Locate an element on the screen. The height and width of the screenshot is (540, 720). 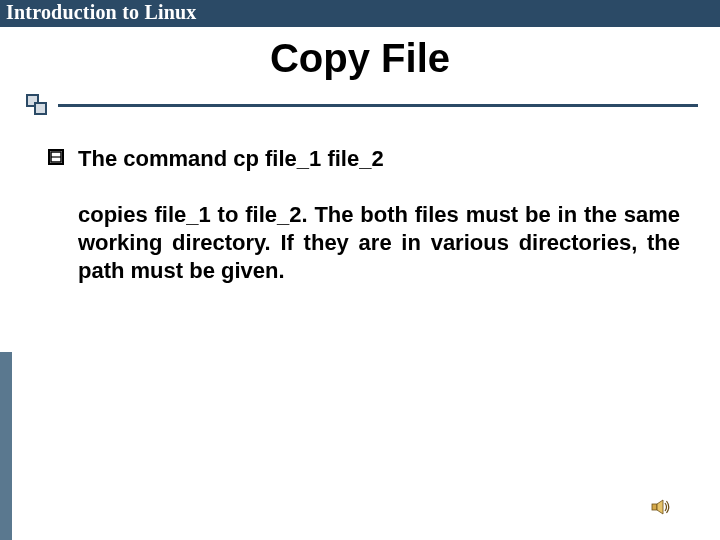
body-text: copies file_1 to file_2. The both files … is located at coordinates (379, 243).